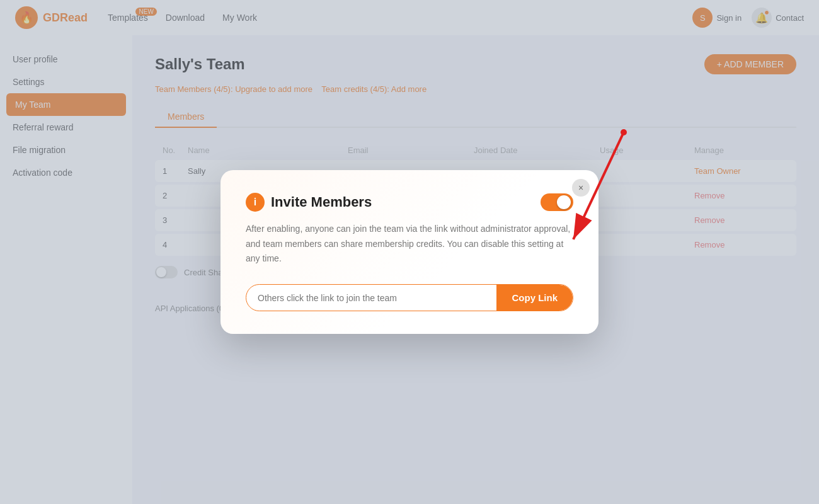  I want to click on modal-description: After enabling, anyone can join the team…, so click(410, 244).